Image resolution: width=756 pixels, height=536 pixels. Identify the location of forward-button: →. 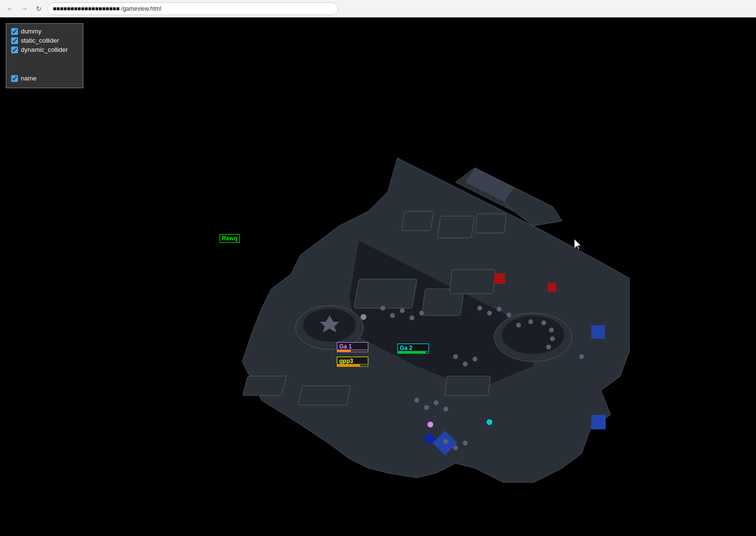
(24, 9).